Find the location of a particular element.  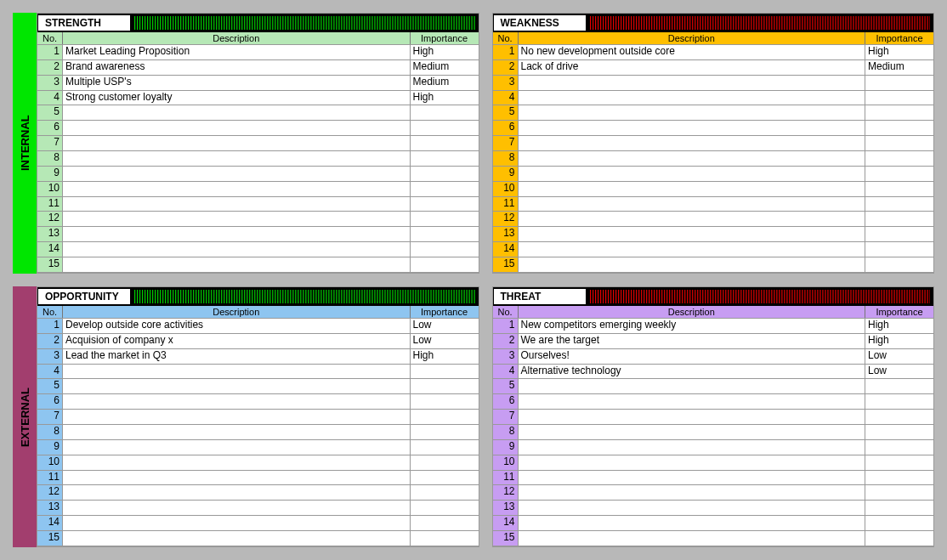

row-description: Multiple USP's is located at coordinates (236, 83).